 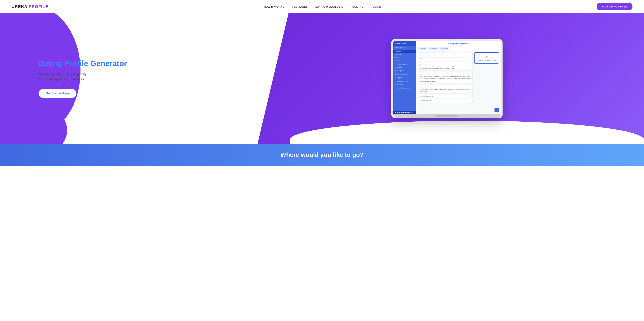 What do you see at coordinates (404, 88) in the screenshot?
I see `sidebar-label-social: Social Media Accounts` at bounding box center [404, 88].